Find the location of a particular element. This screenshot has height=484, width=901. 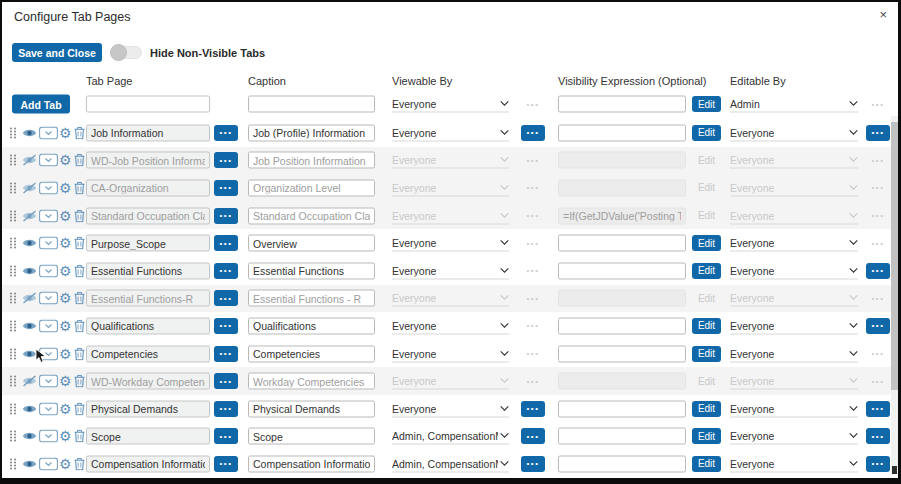

viewable-by-dropdown: Admin, CompensationManage is located at coordinates (450, 436).